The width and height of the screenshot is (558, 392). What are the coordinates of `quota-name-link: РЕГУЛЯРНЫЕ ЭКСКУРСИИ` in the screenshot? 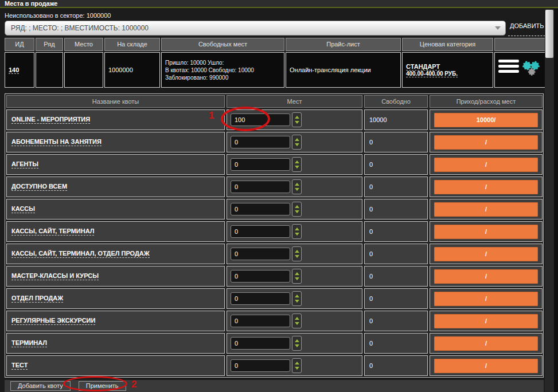 It's located at (53, 321).